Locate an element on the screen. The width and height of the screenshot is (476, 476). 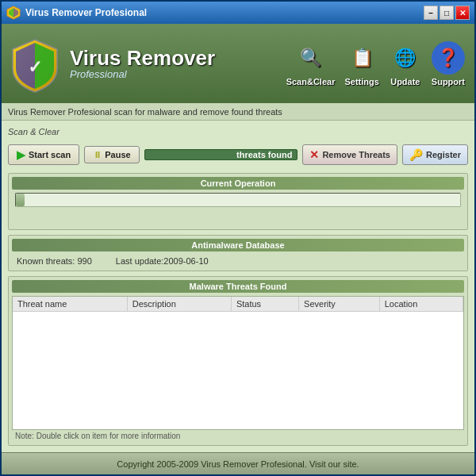
close-button: ✕ is located at coordinates (463, 13).